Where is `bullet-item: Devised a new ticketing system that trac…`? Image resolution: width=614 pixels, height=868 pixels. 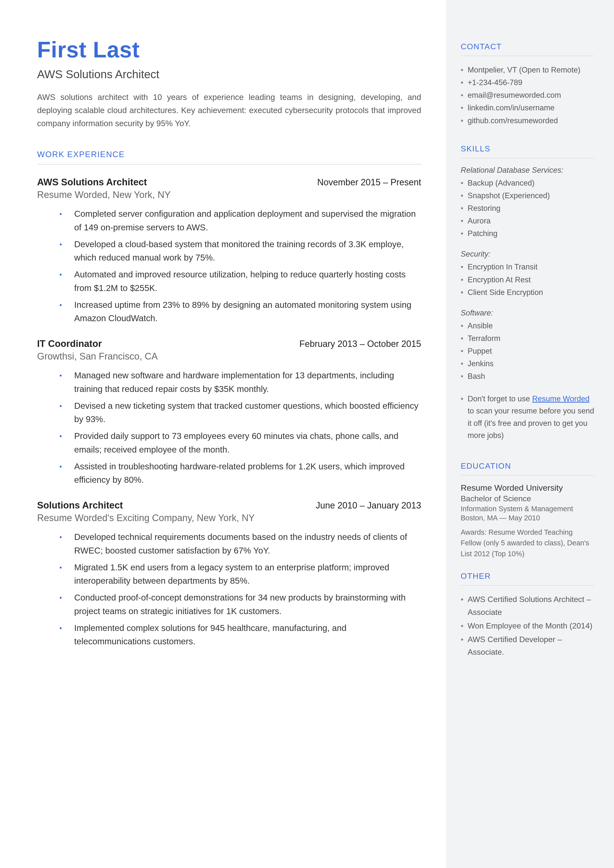
bullet-item: Devised a new ticketing system that trac… is located at coordinates (243, 413).